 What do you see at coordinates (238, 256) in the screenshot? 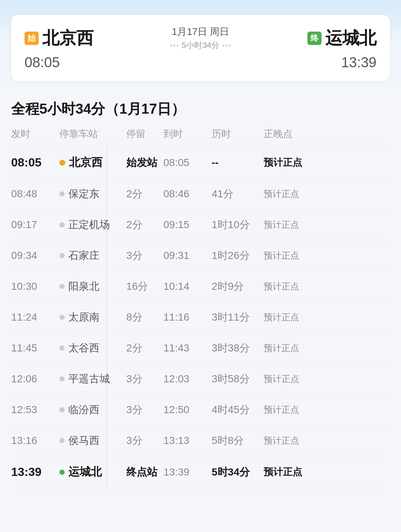
I see `row-elapsed: 1时26分` at bounding box center [238, 256].